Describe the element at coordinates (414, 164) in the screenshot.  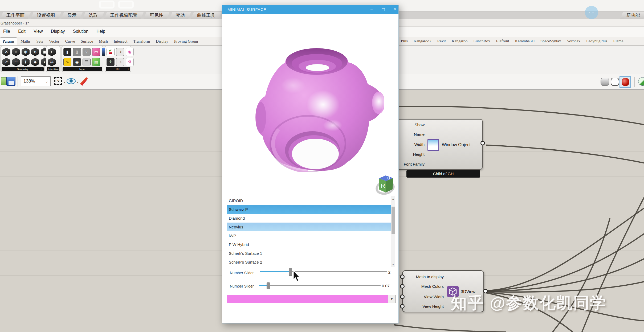
I see `input-font-family: Font Family` at that location.